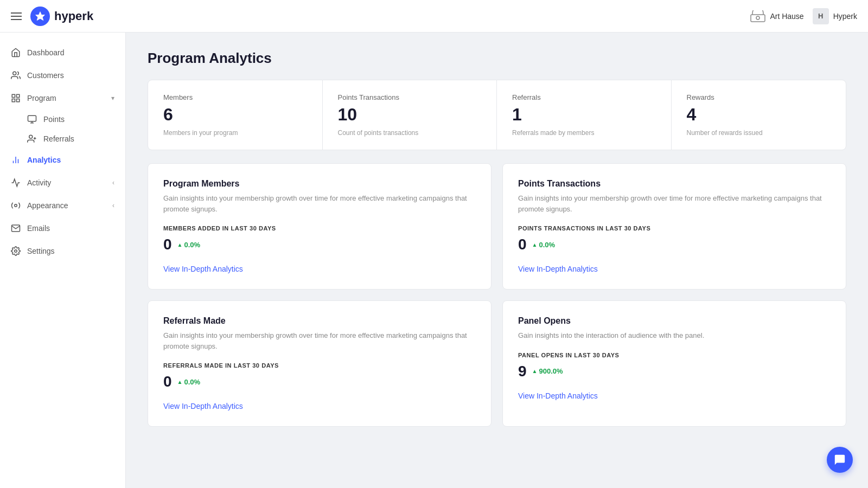  I want to click on card-metric-label: PANEL OPENS IN LAST 30 DAYS, so click(674, 355).